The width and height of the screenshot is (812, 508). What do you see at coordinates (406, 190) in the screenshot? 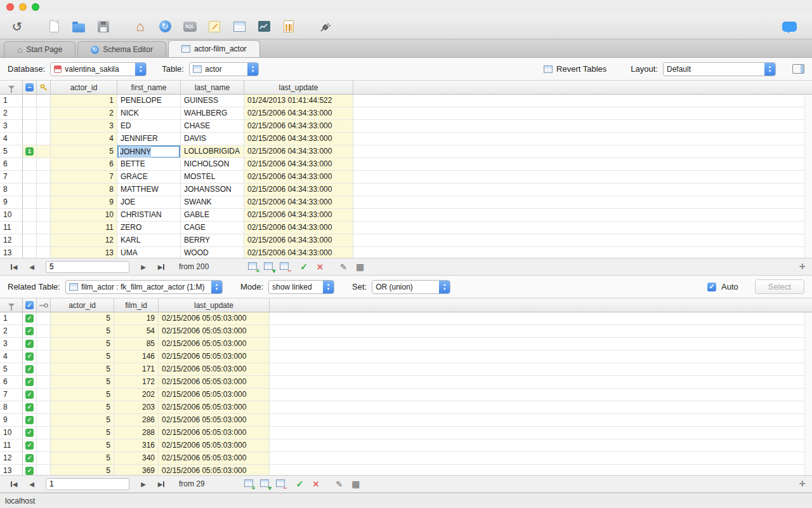
I see `table-row: 8 8 MATTHEW JOHANSSON 02/15/2006 04:34:3…` at bounding box center [406, 190].